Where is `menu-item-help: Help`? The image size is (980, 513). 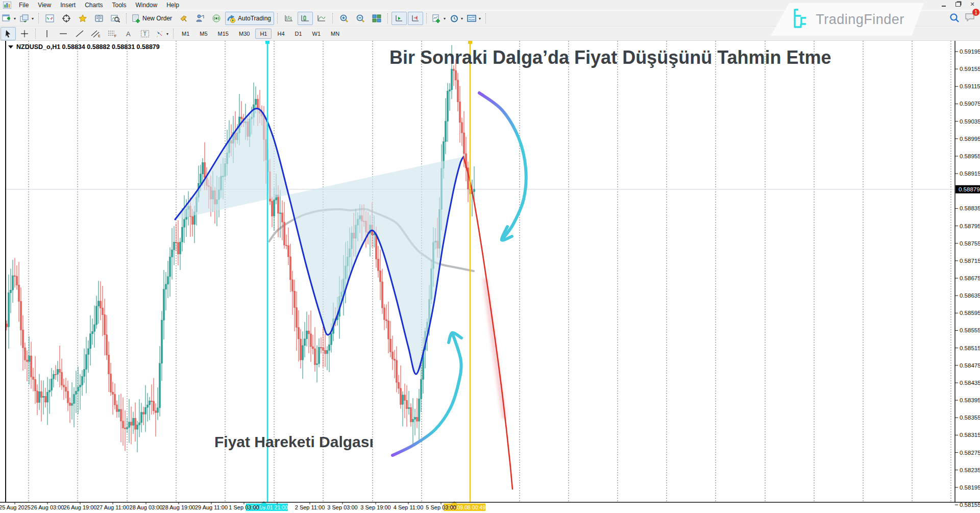
menu-item-help: Help is located at coordinates (173, 5).